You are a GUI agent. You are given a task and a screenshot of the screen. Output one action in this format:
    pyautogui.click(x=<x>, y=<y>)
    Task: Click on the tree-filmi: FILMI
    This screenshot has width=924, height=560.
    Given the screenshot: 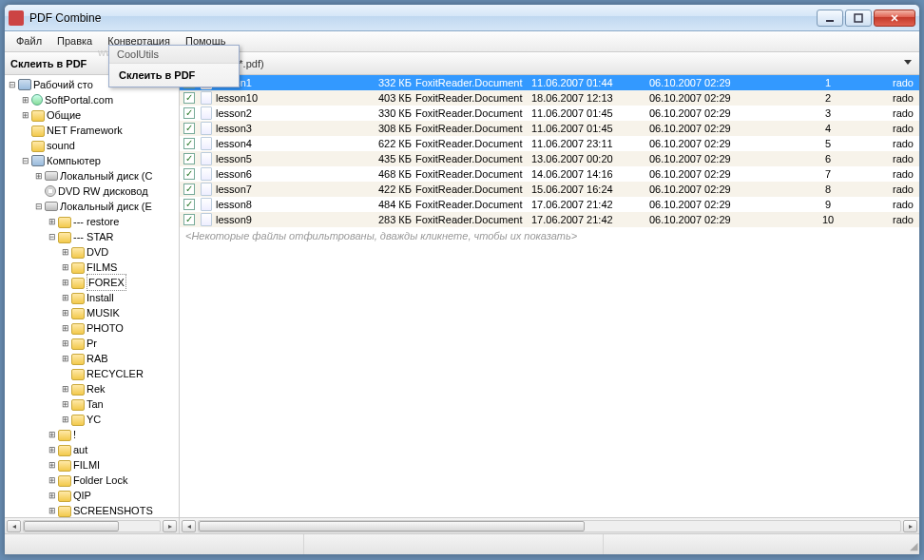 What is the action you would take?
    pyautogui.click(x=87, y=465)
    